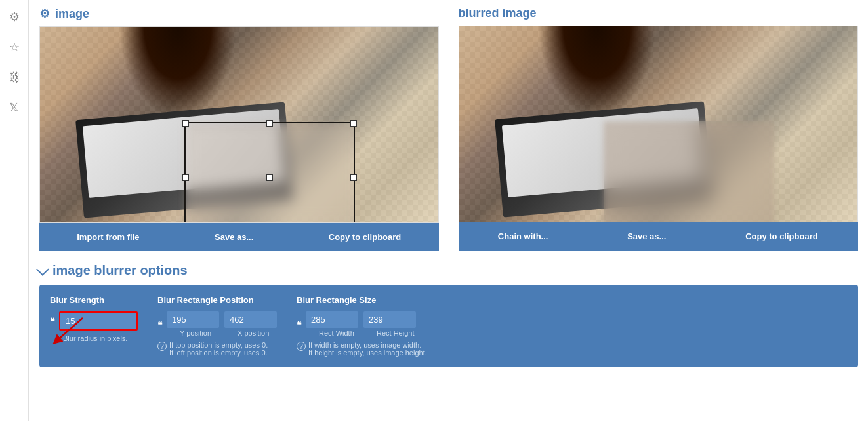  Describe the element at coordinates (301, 346) in the screenshot. I see `help-icon-size: ?` at that location.